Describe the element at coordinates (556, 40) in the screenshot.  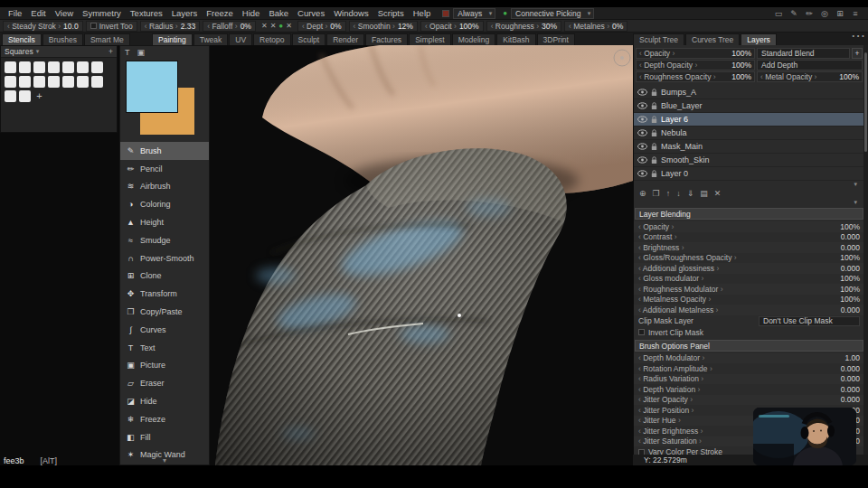
I see `tab-3dprint: 3DPrint` at that location.